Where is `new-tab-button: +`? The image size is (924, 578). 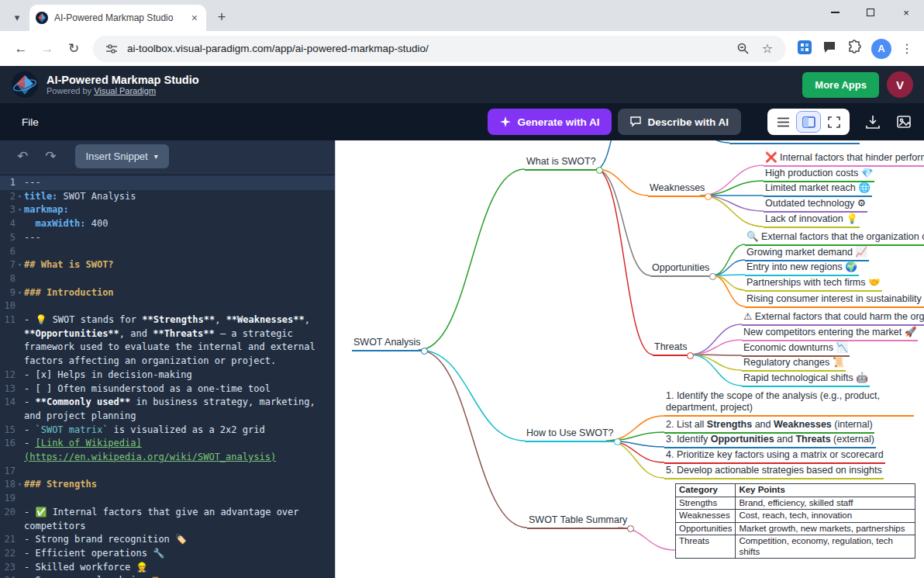 new-tab-button: + is located at coordinates (222, 17).